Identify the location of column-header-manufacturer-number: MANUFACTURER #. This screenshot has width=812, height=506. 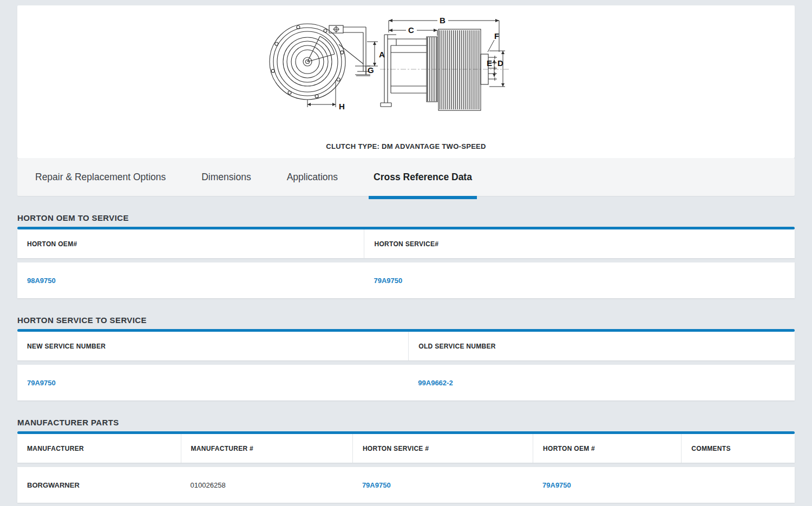
(266, 448).